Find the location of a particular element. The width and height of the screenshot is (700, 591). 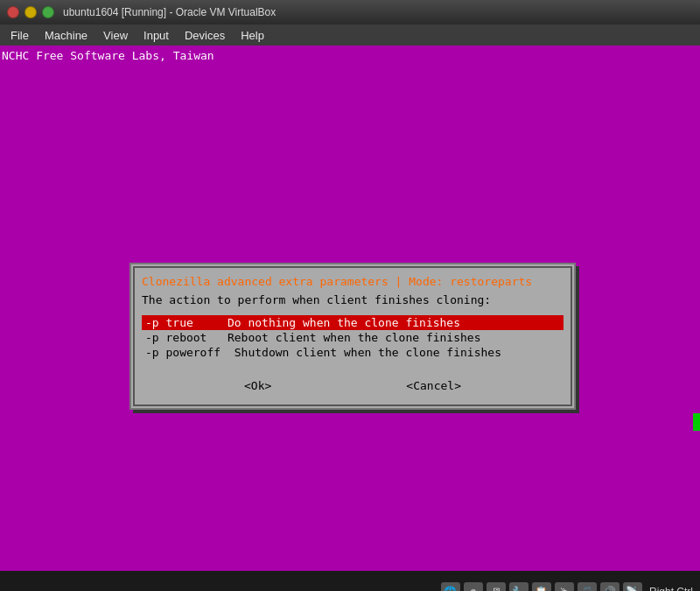

options-list: -p true Do nothing when the clone finish… is located at coordinates (353, 338).